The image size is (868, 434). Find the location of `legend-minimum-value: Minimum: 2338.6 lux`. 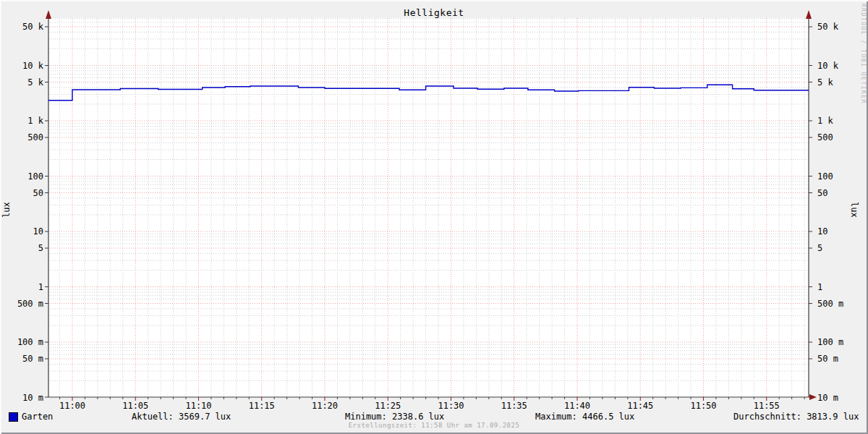

legend-minimum-value: Minimum: 2338.6 lux is located at coordinates (395, 417).